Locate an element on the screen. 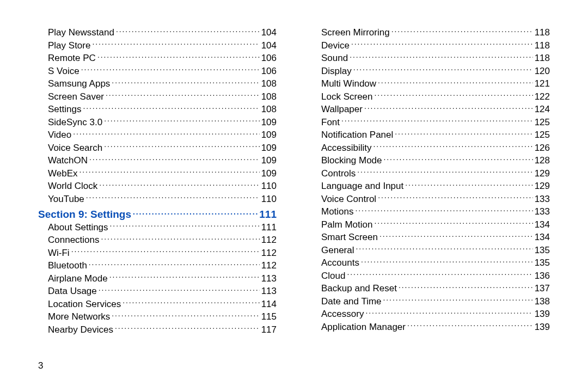 This screenshot has width=588, height=392. toc-entry: General135 is located at coordinates (431, 250).